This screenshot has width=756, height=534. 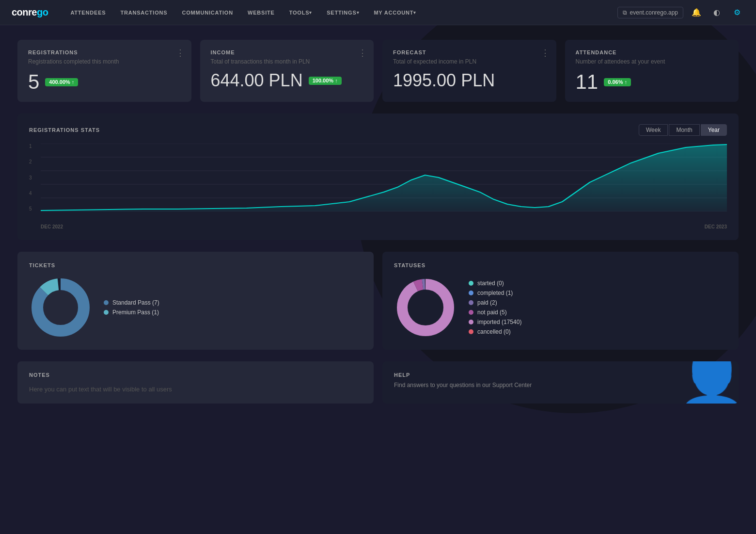 I want to click on external-link: ⧉ event.conrego.app, so click(x=650, y=13).